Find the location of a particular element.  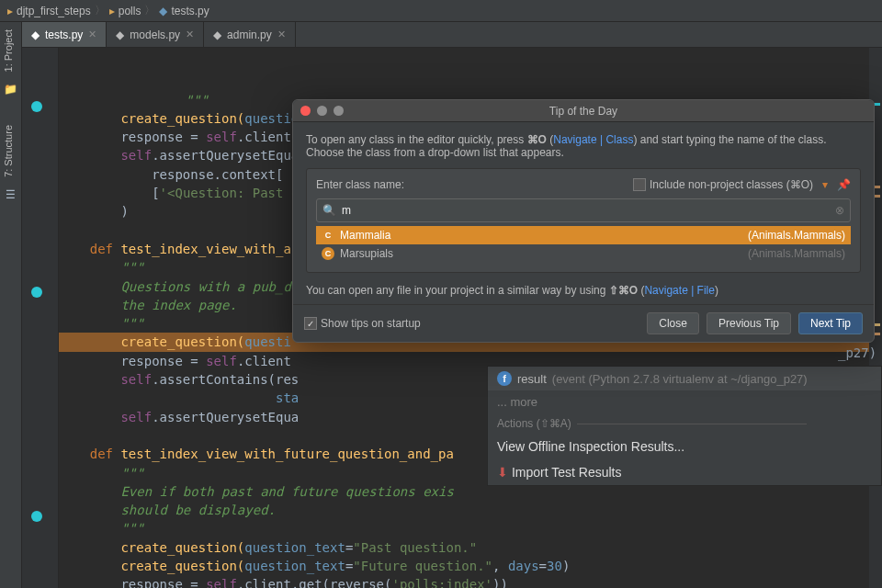

checkbox-label: Include non-project classes (⌘O) is located at coordinates (731, 185).